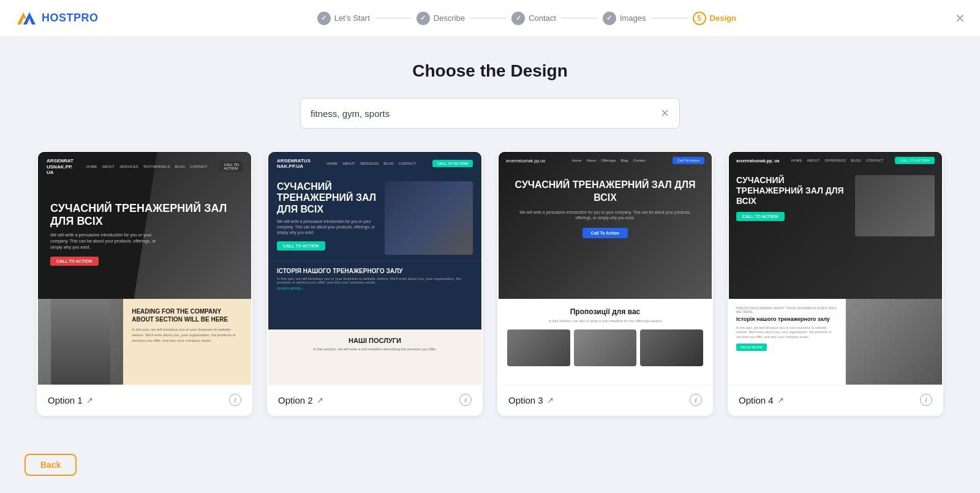 This screenshot has height=493, width=980. Describe the element at coordinates (788, 342) in the screenshot. I see `card4-about-card: PRESS DESCRIBING WHAT YOUR BUSINESS DOES…` at that location.